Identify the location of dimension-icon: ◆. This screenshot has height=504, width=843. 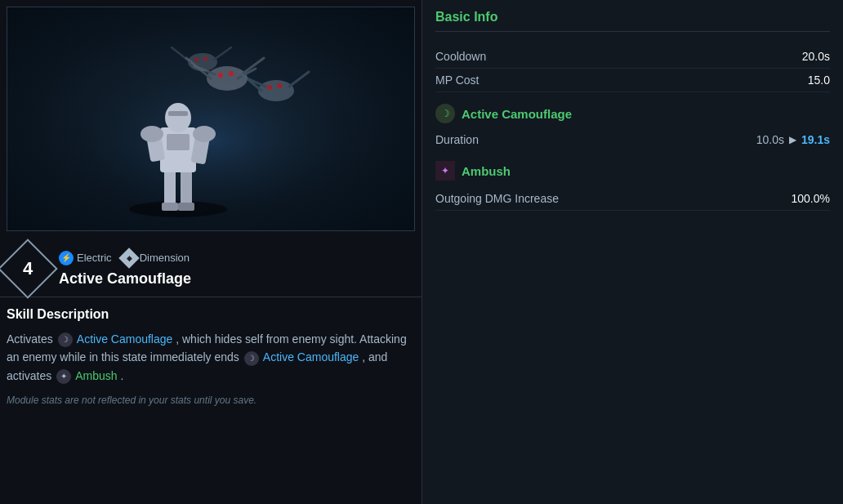
(129, 258).